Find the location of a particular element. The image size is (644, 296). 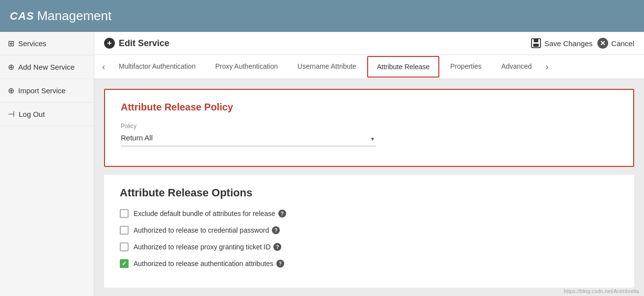

checkbox-auth-authentication-label: Authorized to release authentication att… is located at coordinates (203, 264).